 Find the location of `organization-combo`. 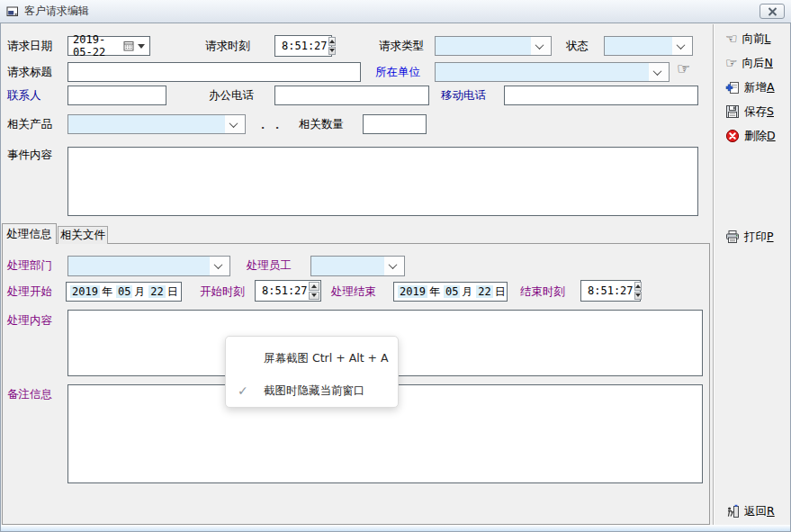

organization-combo is located at coordinates (553, 72).